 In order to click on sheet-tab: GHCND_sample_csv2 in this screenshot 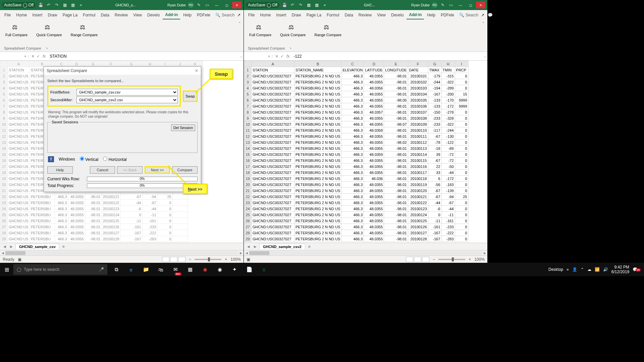, I will do `click(282, 247)`.